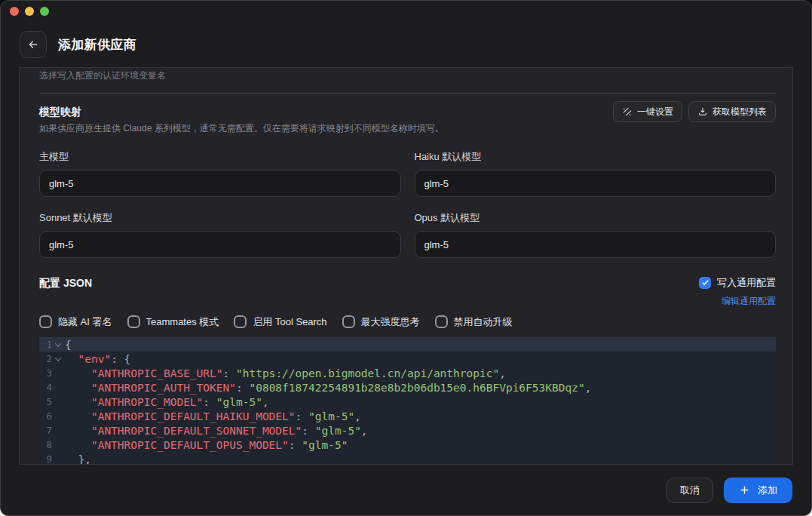  What do you see at coordinates (745, 490) in the screenshot?
I see `plus-icon` at bounding box center [745, 490].